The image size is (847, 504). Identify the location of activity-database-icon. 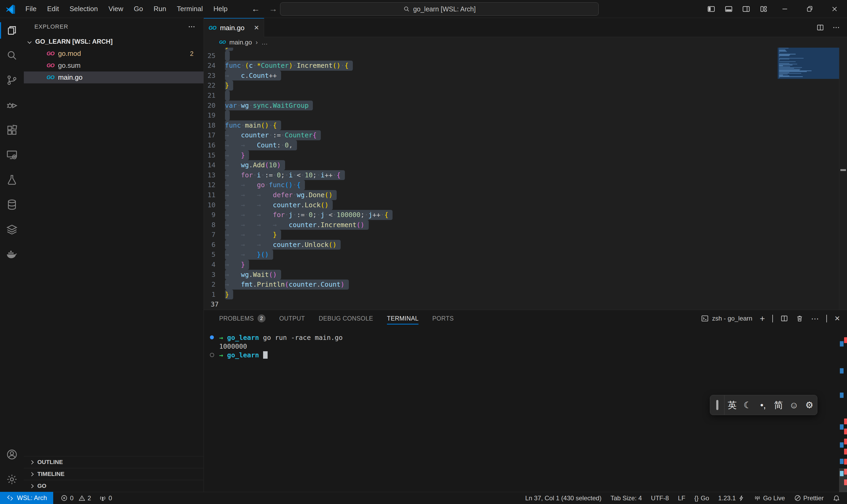
(12, 204).